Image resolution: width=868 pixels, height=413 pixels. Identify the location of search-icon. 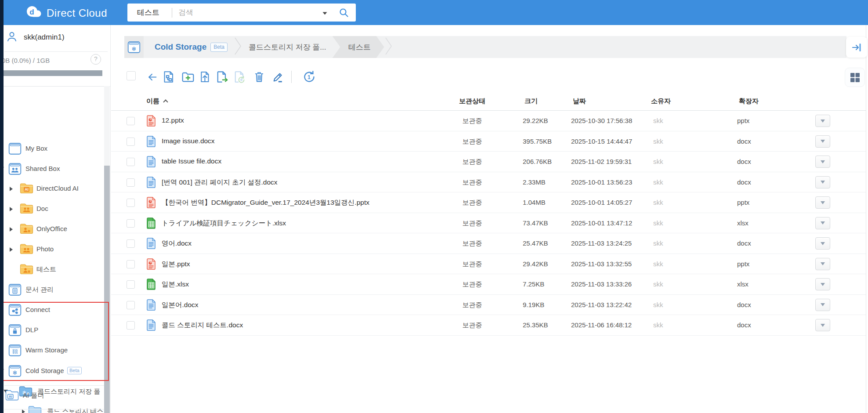
(344, 12).